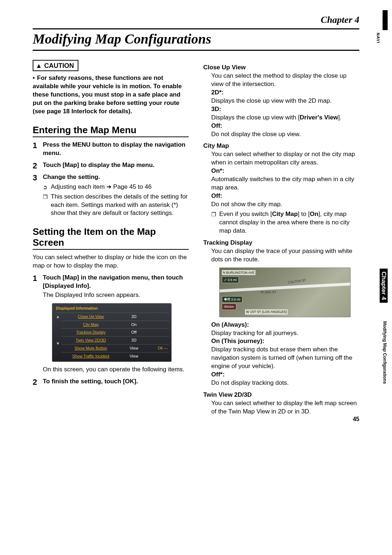  What do you see at coordinates (91, 317) in the screenshot?
I see `row-label: Close Up View` at bounding box center [91, 317].